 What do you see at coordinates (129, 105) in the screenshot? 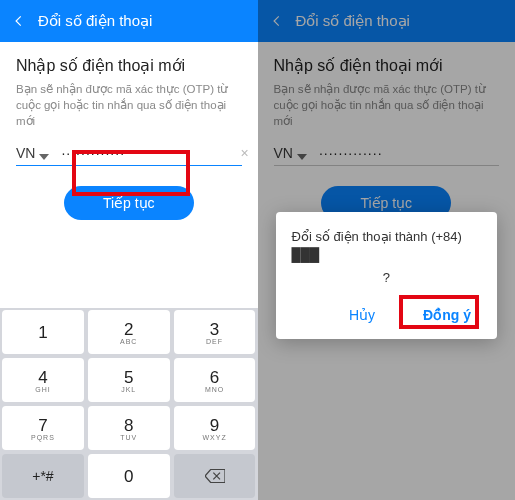
I see `page-subtitle: Bạn sẽ nhận được mã xác thực (OTP) từ cu…` at bounding box center [129, 105].